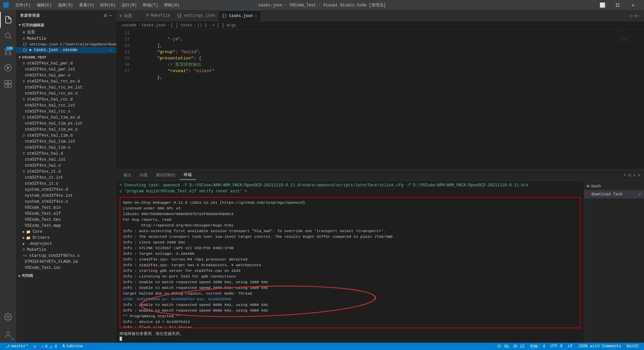 Image resolution: width=644 pixels, height=350 pixels. What do you see at coordinates (66, 106) in the screenshot?
I see `file-stm32-hal-rcc-lst: stm32f4xx_hal_rcc.lst` at bounding box center [66, 106].